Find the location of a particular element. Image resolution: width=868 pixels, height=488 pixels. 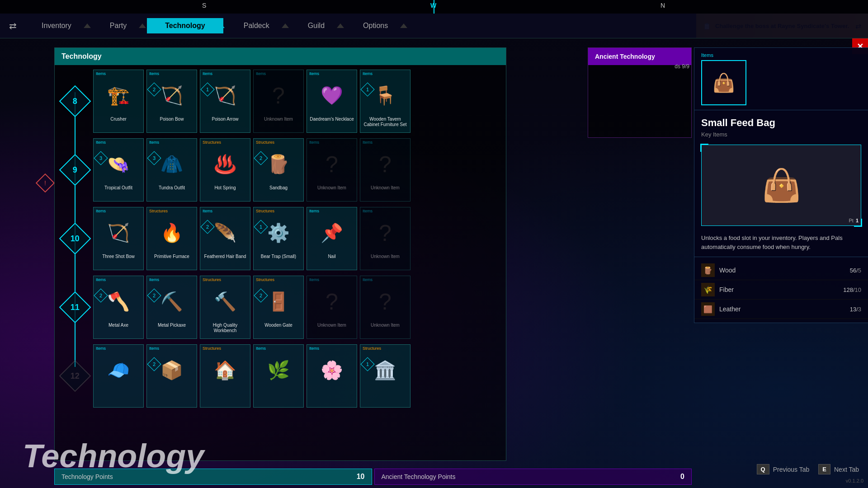

item-card-hot-spring: Structures ♨️ Hot Spring is located at coordinates (225, 170).